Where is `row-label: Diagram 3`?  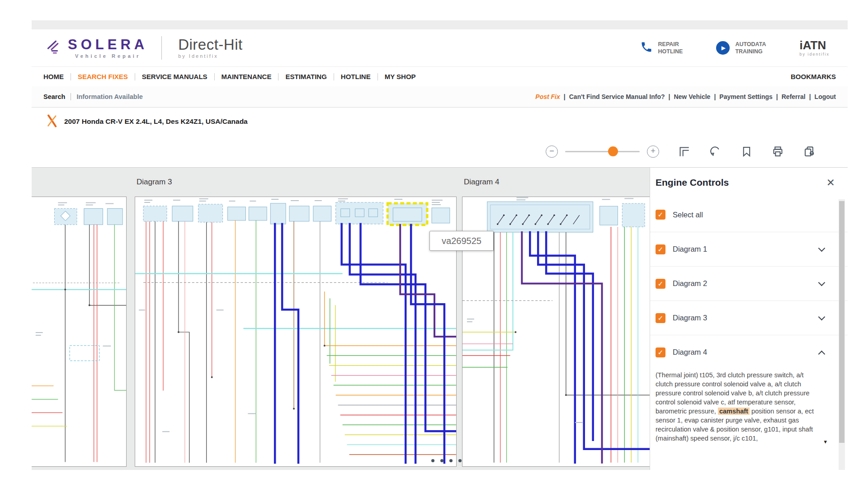 row-label: Diagram 3 is located at coordinates (690, 318).